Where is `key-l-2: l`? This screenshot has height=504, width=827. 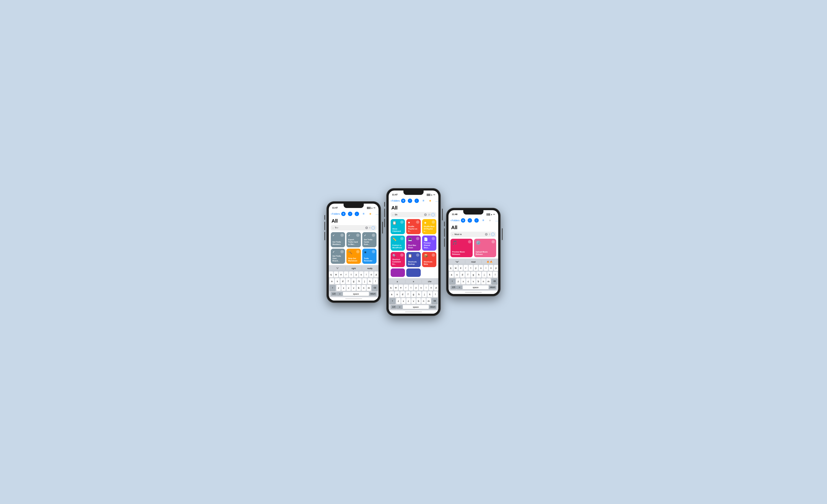 key-l-2: l is located at coordinates (435, 294).